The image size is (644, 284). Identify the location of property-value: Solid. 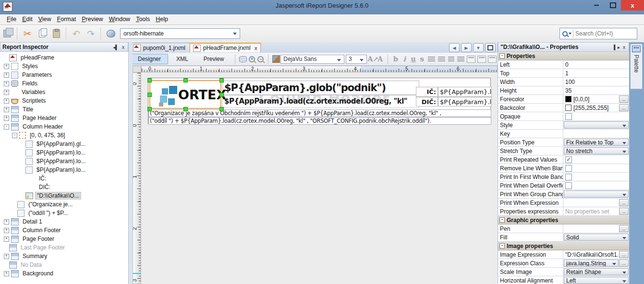
(596, 237).